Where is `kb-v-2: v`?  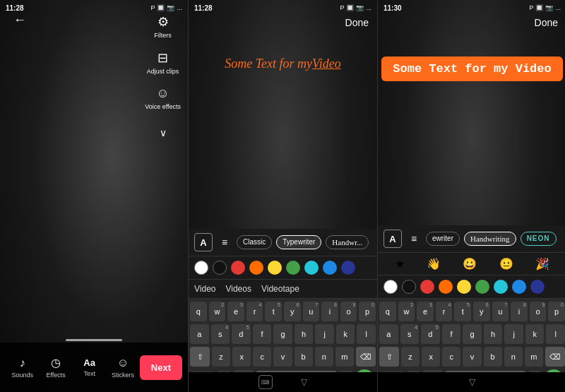 kb-v-2: v is located at coordinates (282, 357).